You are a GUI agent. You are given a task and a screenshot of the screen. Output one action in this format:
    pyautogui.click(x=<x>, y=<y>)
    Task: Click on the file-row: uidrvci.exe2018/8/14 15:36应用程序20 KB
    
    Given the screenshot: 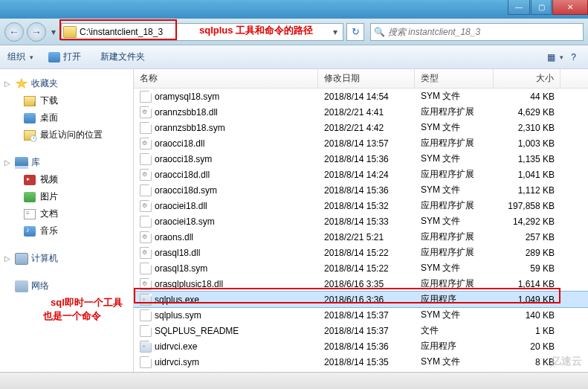 What is the action you would take?
    pyautogui.click(x=361, y=347)
    